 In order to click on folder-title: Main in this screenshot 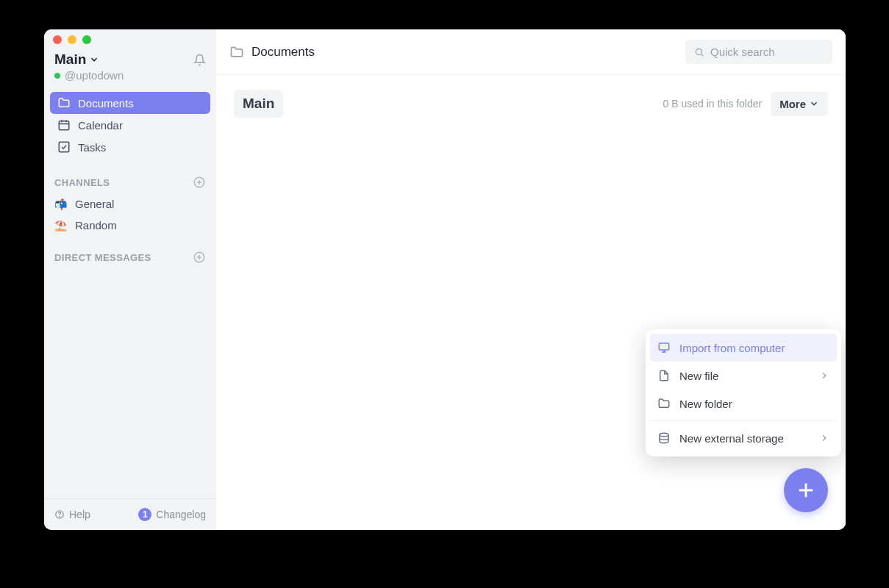, I will do `click(259, 104)`.